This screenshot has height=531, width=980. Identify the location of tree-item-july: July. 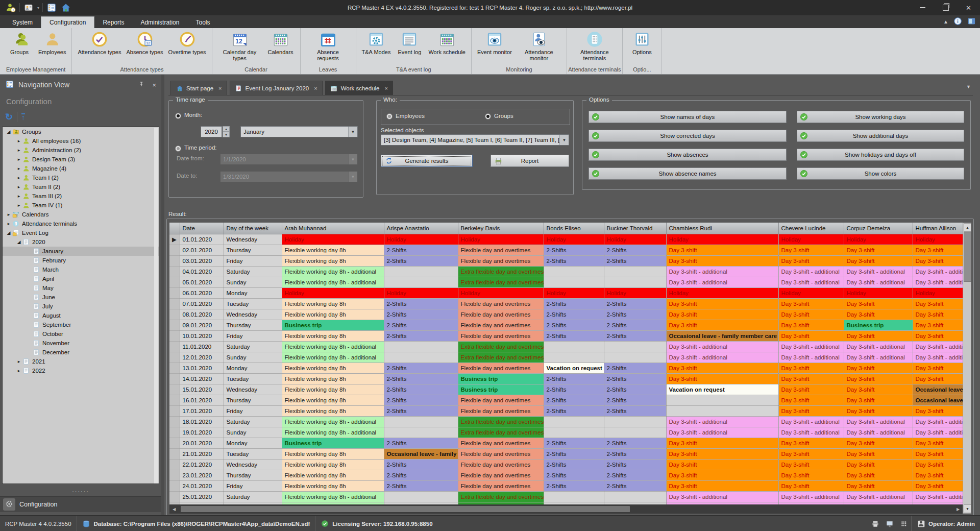
(81, 306).